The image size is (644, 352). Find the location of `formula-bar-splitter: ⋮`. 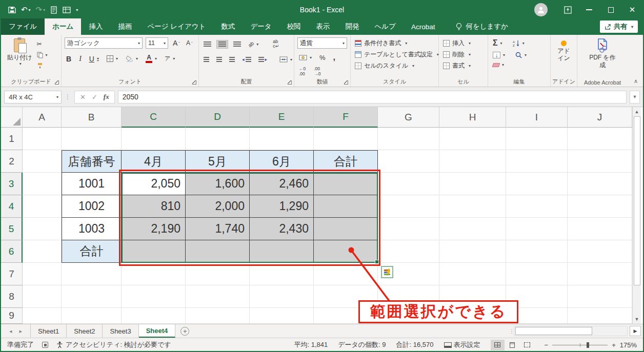

formula-bar-splitter: ⋮ is located at coordinates (68, 97).